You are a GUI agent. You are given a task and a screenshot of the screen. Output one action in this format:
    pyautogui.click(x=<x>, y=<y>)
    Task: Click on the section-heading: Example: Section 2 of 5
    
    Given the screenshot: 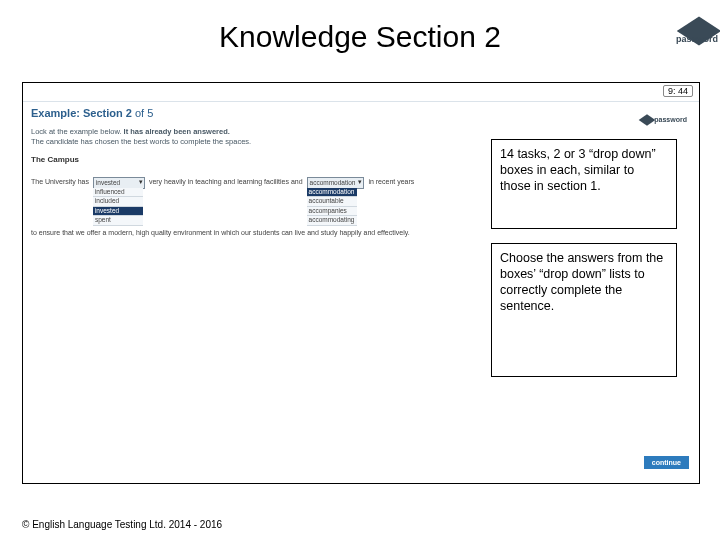 What is the action you would take?
    pyautogui.click(x=92, y=113)
    